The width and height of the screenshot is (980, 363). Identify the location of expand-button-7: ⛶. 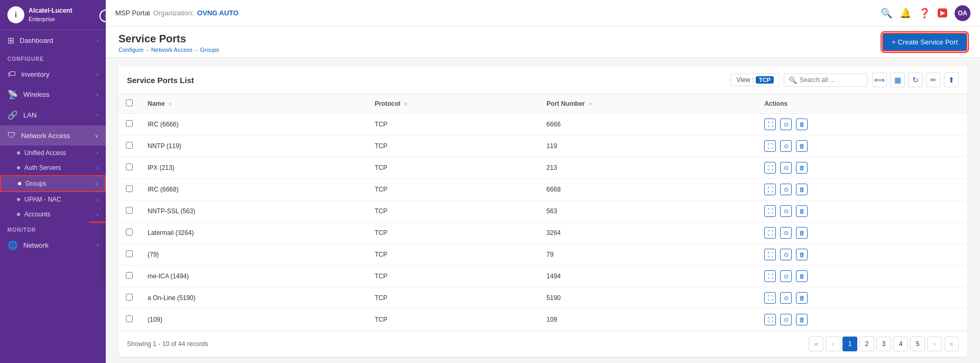
(770, 276).